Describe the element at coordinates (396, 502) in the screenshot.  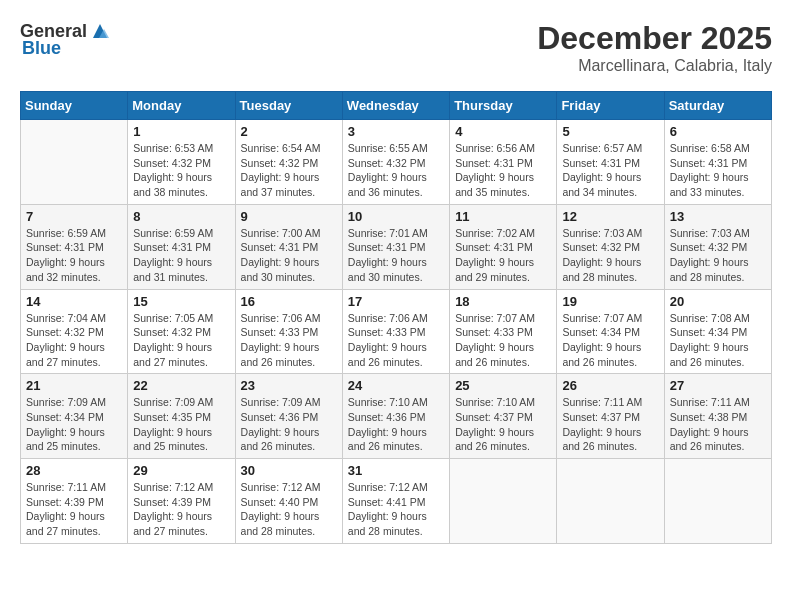
I see `calendar-cell: 31Sunrise: 7:12 AM Sunset: 4:41 PM Dayli…` at that location.